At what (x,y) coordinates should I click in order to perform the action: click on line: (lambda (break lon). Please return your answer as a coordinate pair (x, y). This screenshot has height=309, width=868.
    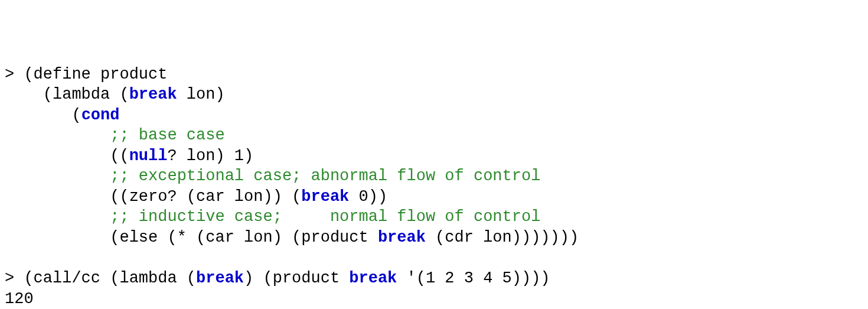
    Looking at the image, I should click on (115, 95).